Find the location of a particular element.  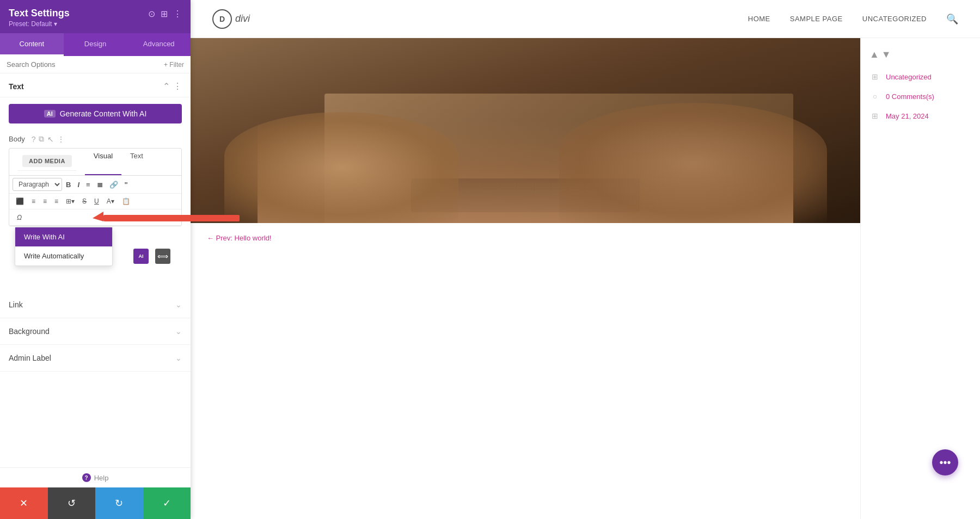

arrow-up-icon: ▲ is located at coordinates (874, 54).